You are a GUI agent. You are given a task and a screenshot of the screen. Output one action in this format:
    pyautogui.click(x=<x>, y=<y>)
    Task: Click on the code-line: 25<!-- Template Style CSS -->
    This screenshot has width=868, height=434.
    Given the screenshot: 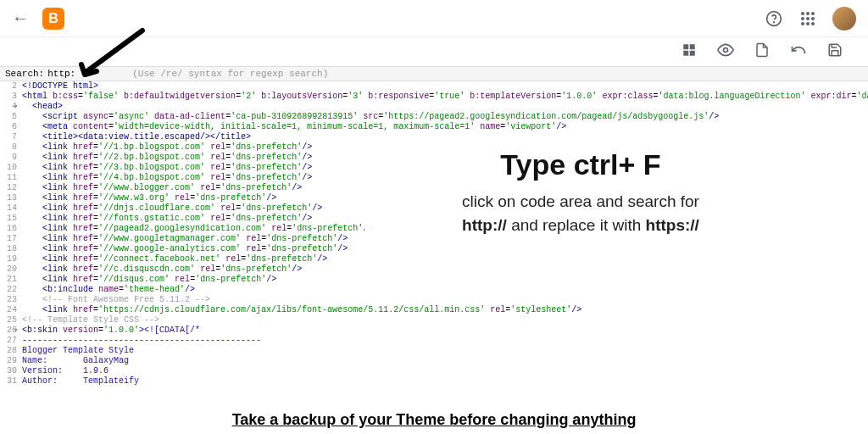 What is the action you would take?
    pyautogui.click(x=434, y=320)
    